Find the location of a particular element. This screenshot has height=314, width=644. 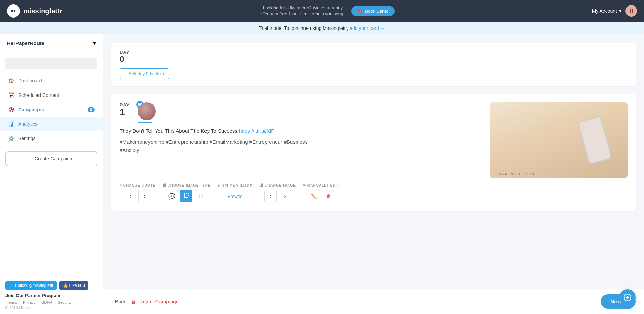

help-float-button is located at coordinates (628, 298).